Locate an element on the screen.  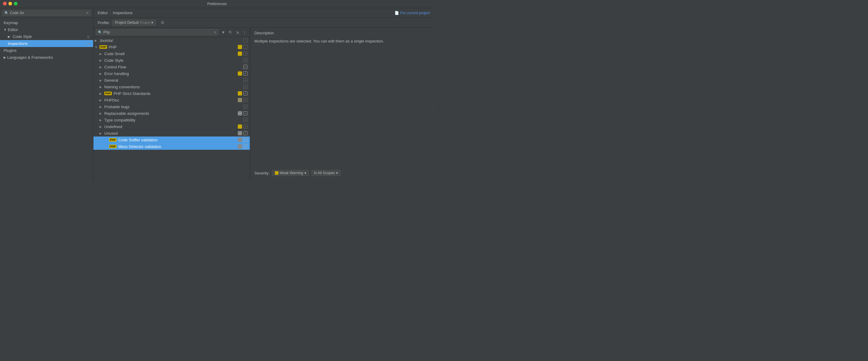
sidebar-item-plugins: Plugins is located at coordinates (46, 51).